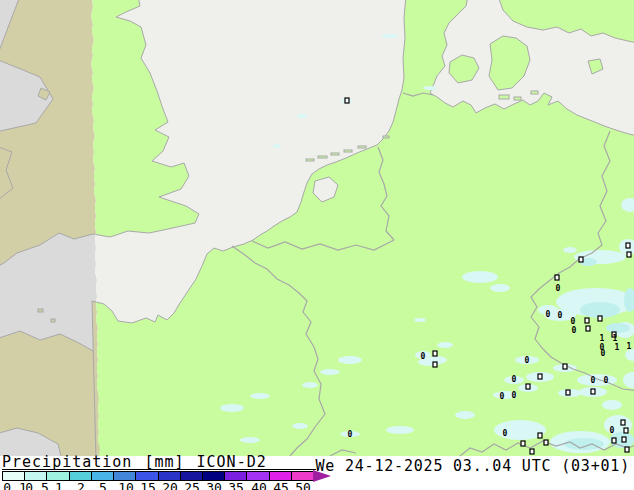 This screenshot has width=634, height=490. What do you see at coordinates (67, 462) in the screenshot?
I see `legend-parameter-label: Precipitation` at bounding box center [67, 462].